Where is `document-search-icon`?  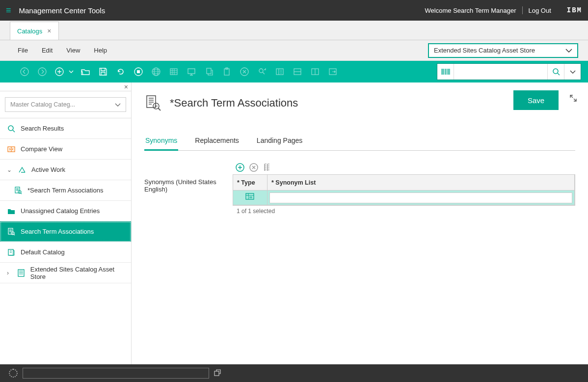 document-search-icon is located at coordinates (153, 103).